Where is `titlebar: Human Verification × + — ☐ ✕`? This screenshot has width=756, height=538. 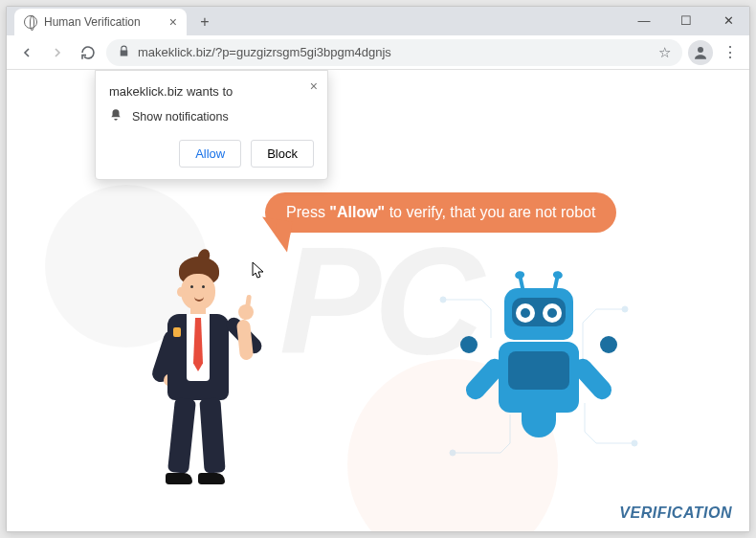
titlebar: Human Verification × + — ☐ ✕ is located at coordinates (378, 21).